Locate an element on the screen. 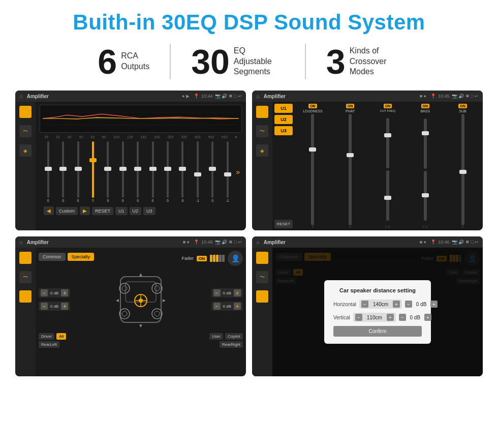  h-db-plus: + is located at coordinates (434, 304).